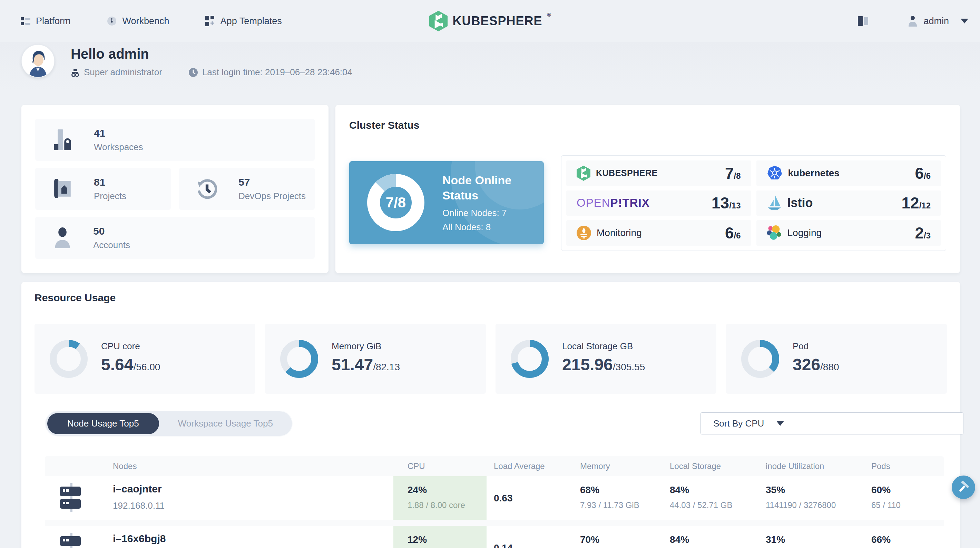  Describe the element at coordinates (207, 189) in the screenshot. I see `devops-history-icon` at that location.